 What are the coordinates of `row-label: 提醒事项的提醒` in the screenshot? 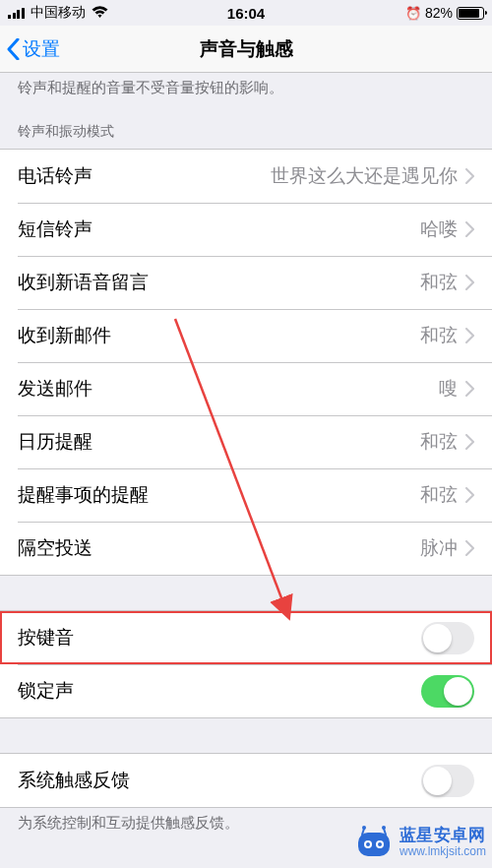 It's located at (83, 495).